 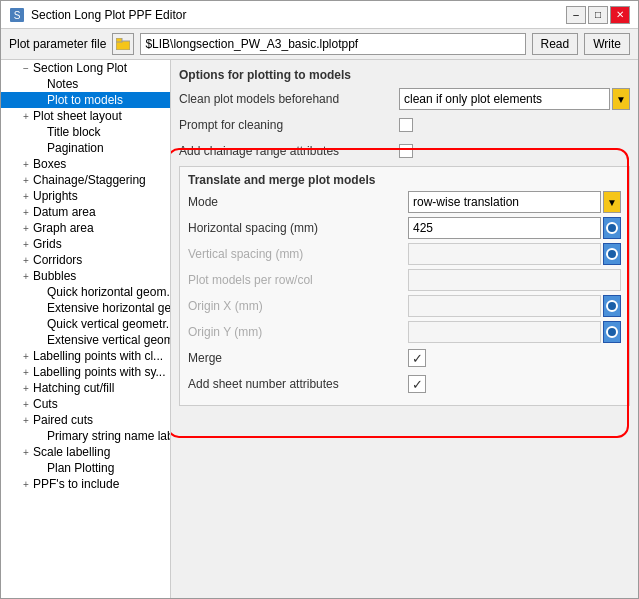 I want to click on vert-spacing-control, so click(x=514, y=254).